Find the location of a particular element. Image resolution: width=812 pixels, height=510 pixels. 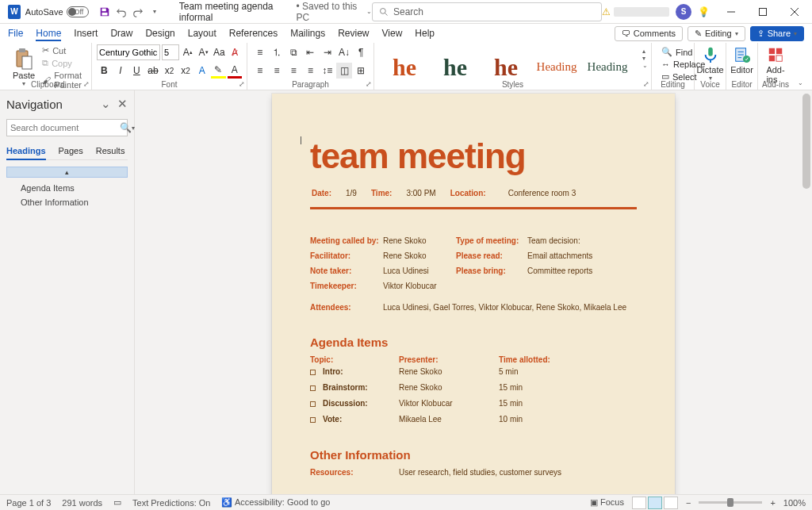

zoom-slider is located at coordinates (730, 503).